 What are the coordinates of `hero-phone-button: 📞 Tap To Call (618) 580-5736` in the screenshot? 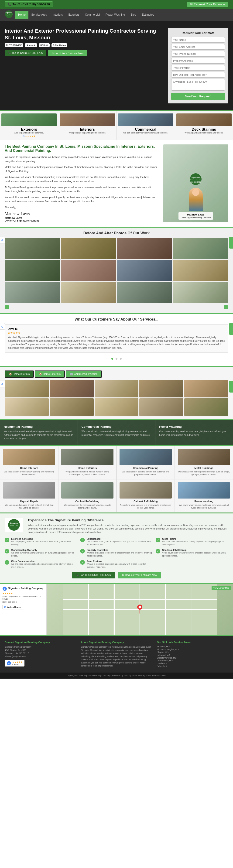 It's located at (25, 53).